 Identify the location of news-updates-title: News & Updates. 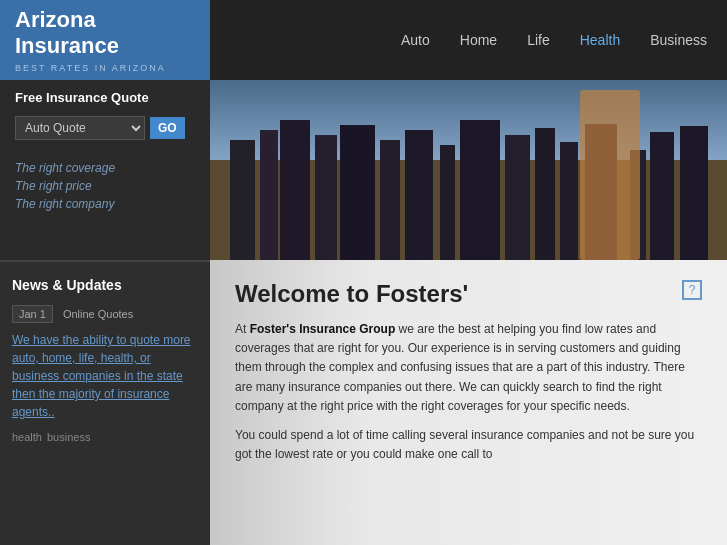
(105, 285).